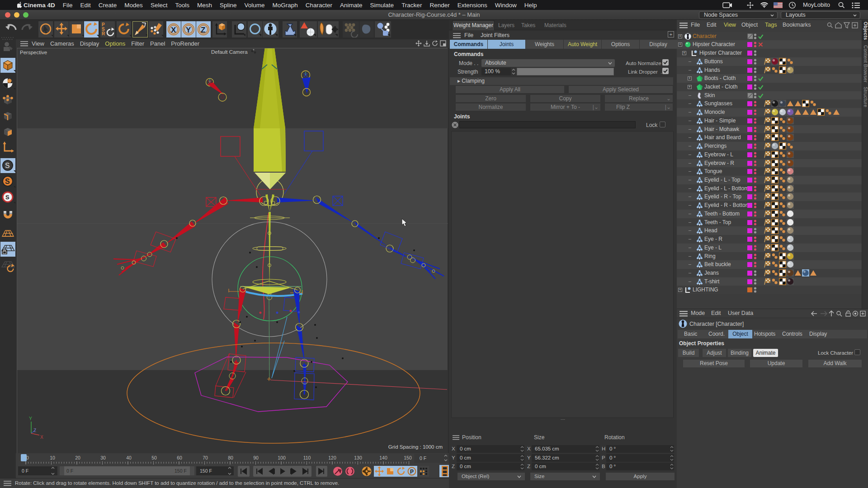  What do you see at coordinates (103, 458) in the screenshot?
I see `svg-text: 30` at bounding box center [103, 458].